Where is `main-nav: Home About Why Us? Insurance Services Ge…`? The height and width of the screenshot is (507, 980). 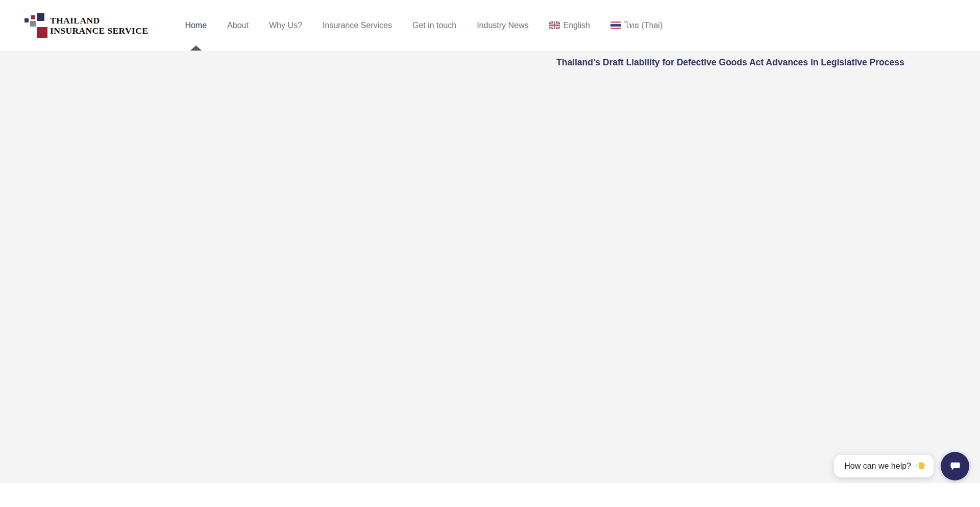 main-nav: Home About Why Us? Insurance Services Ge… is located at coordinates (424, 26).